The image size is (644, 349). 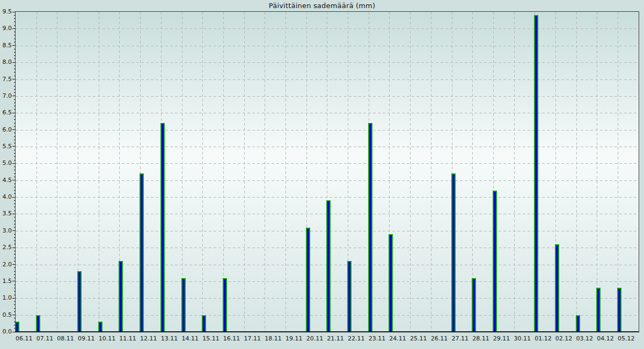 I want to click on y-tick-label: 8.5, so click(x=6, y=46).